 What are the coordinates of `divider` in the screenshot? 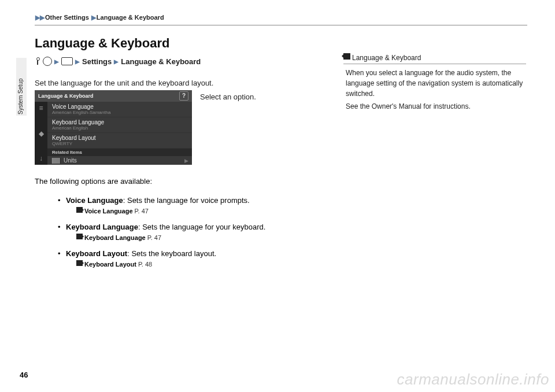 It's located at (281, 25).